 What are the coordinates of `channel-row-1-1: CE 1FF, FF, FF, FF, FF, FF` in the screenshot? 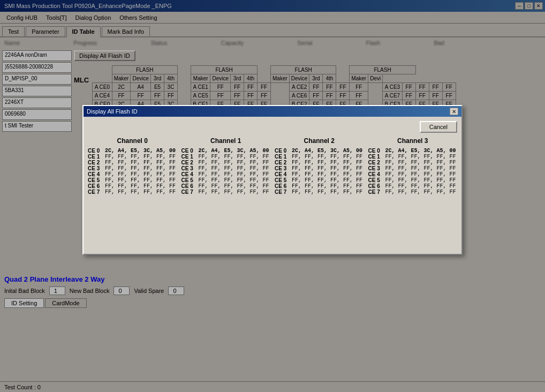 It's located at (226, 156).